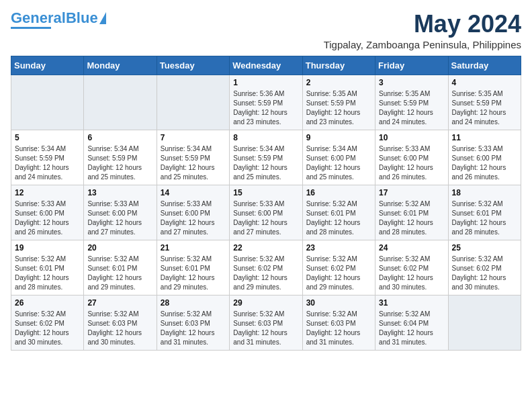 Image resolution: width=532 pixels, height=411 pixels. Describe the element at coordinates (339, 83) in the screenshot. I see `day-number: 2` at that location.